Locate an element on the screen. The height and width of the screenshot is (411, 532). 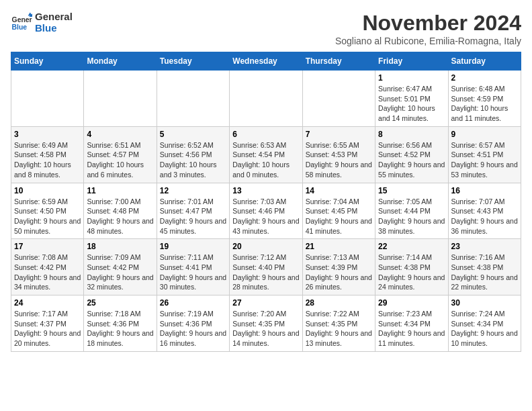
page-header: General Blue General Blue November 2024 … is located at coordinates (266, 28).